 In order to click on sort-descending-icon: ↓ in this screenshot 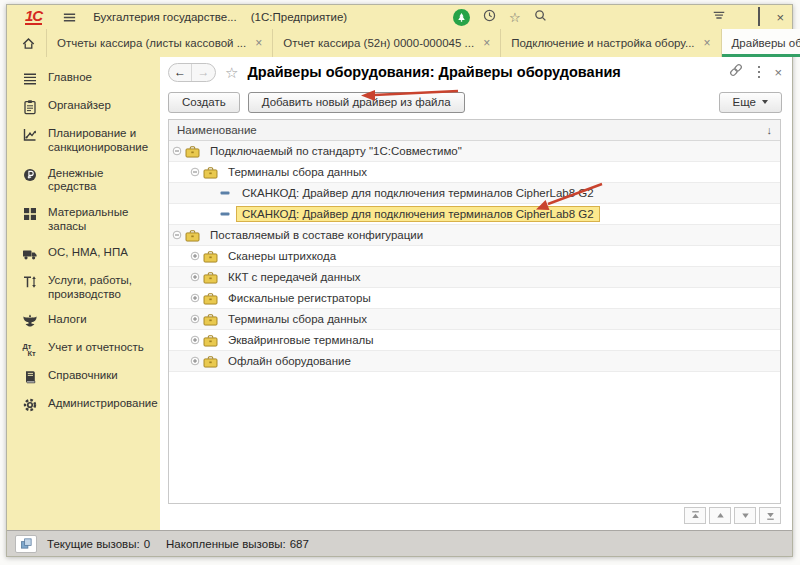, I will do `click(770, 130)`.